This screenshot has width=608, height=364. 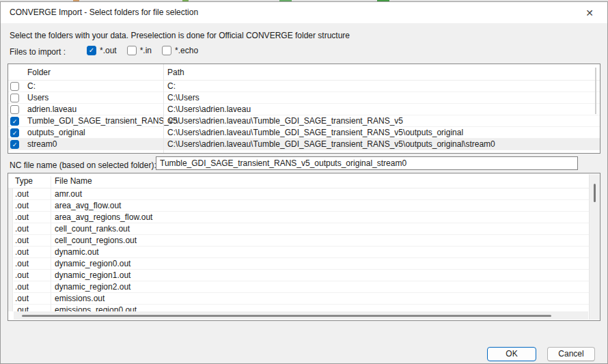 What do you see at coordinates (146, 51) in the screenshot?
I see `option-in-label: *.in` at bounding box center [146, 51].